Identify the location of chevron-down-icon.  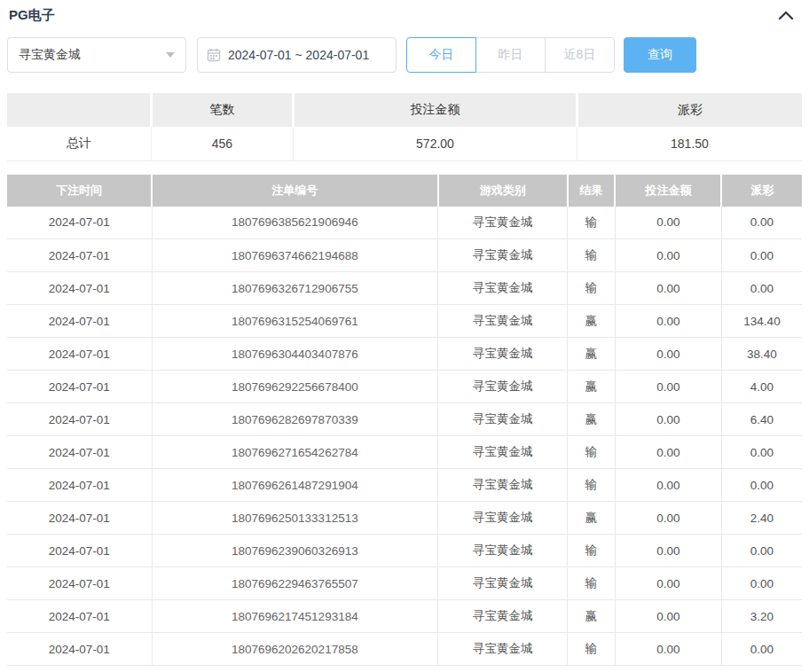
(170, 55).